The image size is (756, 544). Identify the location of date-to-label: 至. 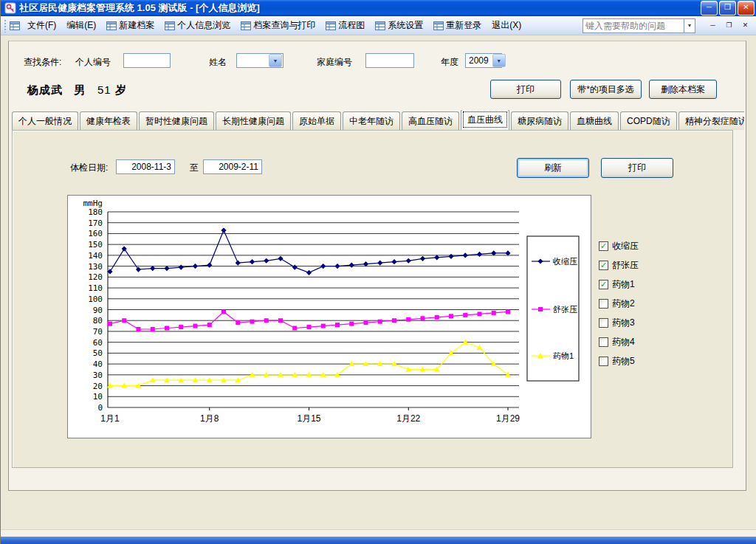
(194, 168).